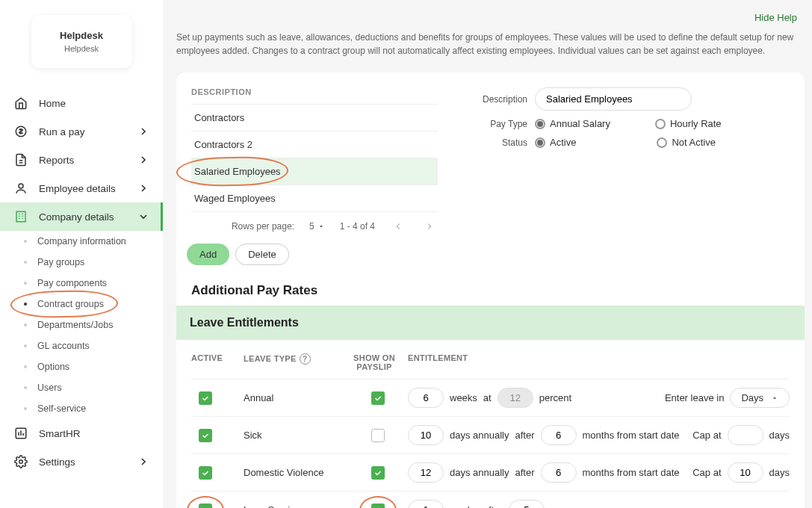 The width and height of the screenshot is (812, 508). I want to click on leave-type-label: Sick, so click(292, 435).